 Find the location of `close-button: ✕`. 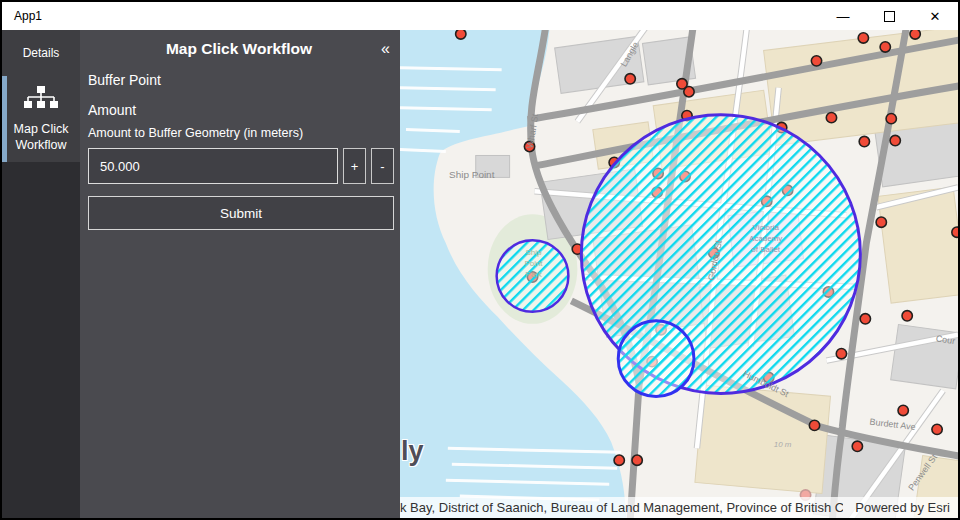

close-button: ✕ is located at coordinates (935, 16).